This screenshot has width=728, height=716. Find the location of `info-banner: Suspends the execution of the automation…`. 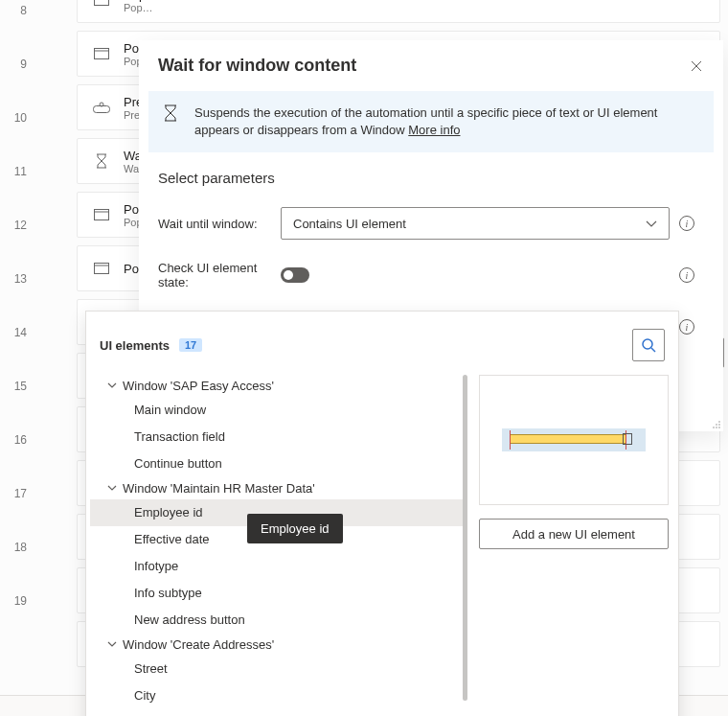

info-banner: Suspends the execution of the automation… is located at coordinates (431, 122).